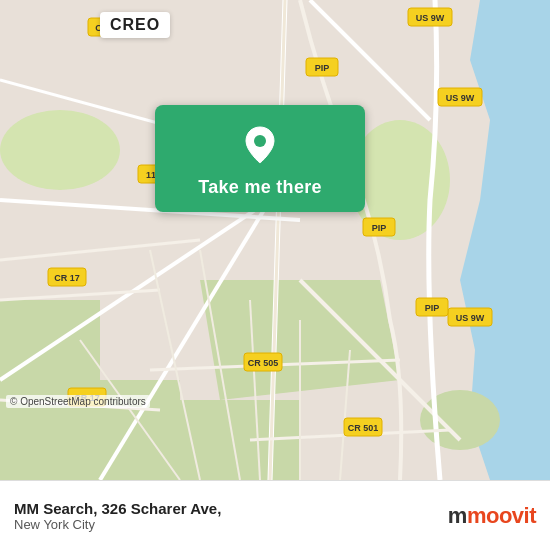 The width and height of the screenshot is (550, 550). I want to click on location-pin-icon, so click(260, 145).